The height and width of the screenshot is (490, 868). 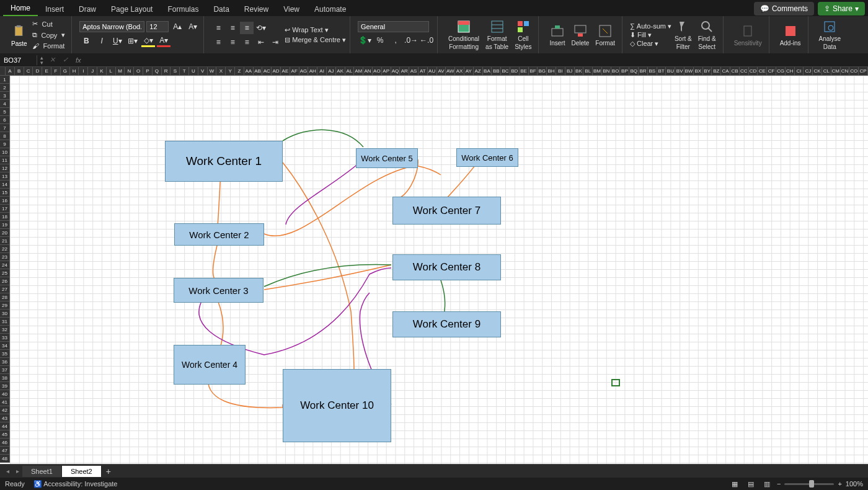 I want to click on row-header-5: 5, so click(x=5, y=112).